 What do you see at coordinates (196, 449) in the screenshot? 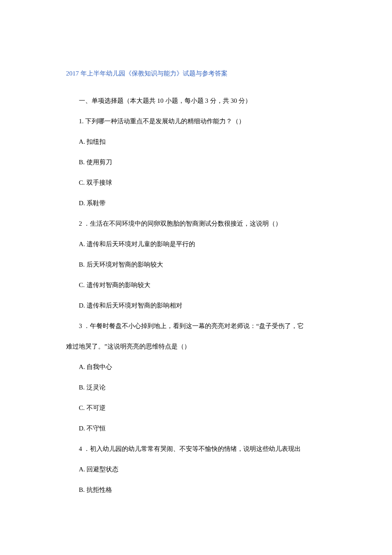
I see `question-stem: 4 ．初入幼儿园的幼儿常常有哭闹、不安等不愉快的情绪，说明这些幼儿表现出` at bounding box center [196, 449].